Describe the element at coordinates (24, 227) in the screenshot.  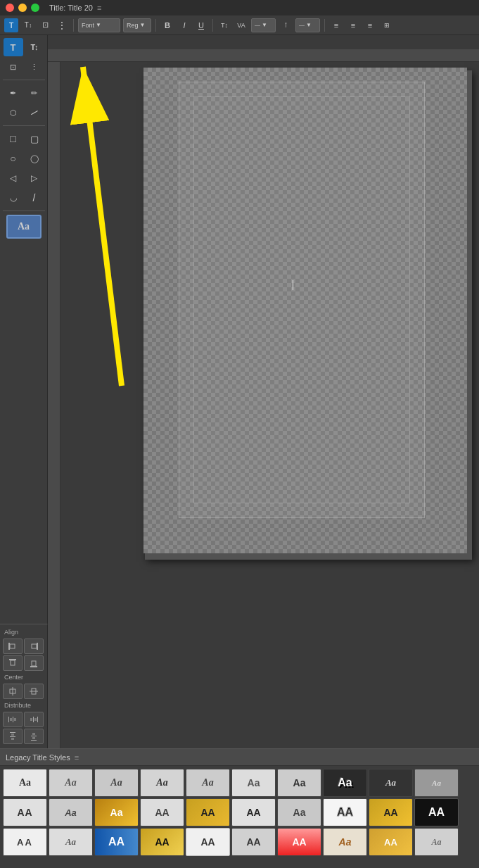
I see `style-tool: Aa` at that location.